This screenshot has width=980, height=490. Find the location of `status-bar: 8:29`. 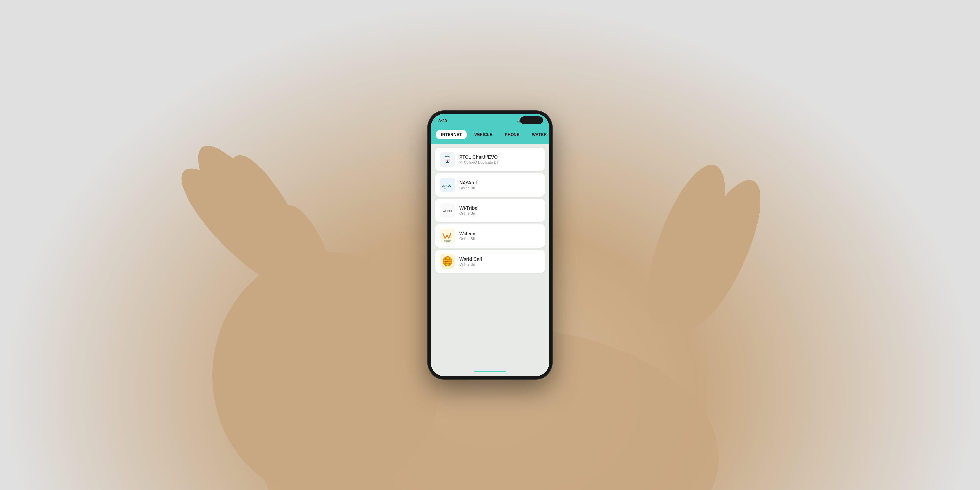

status-bar: 8:29 is located at coordinates (490, 121).